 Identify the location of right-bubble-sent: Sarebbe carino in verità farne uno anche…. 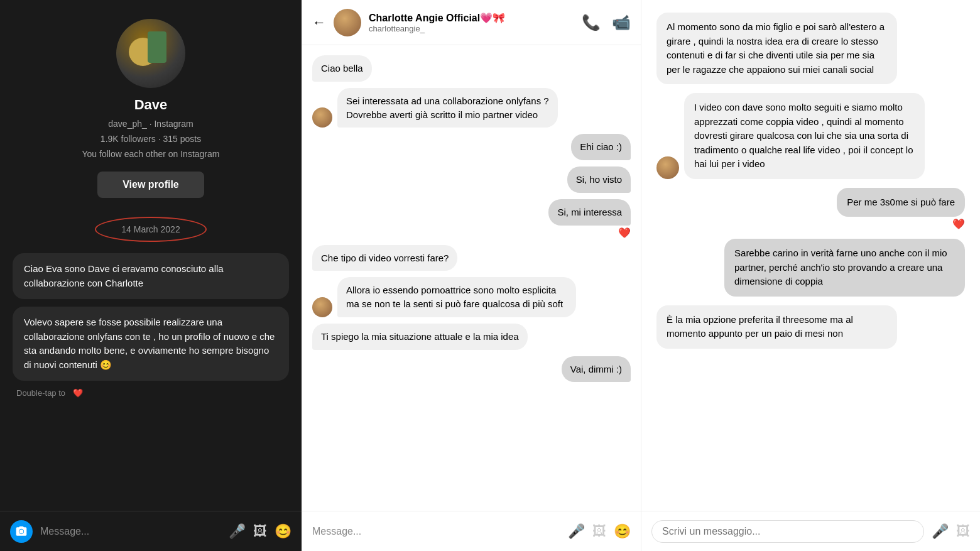
(844, 268).